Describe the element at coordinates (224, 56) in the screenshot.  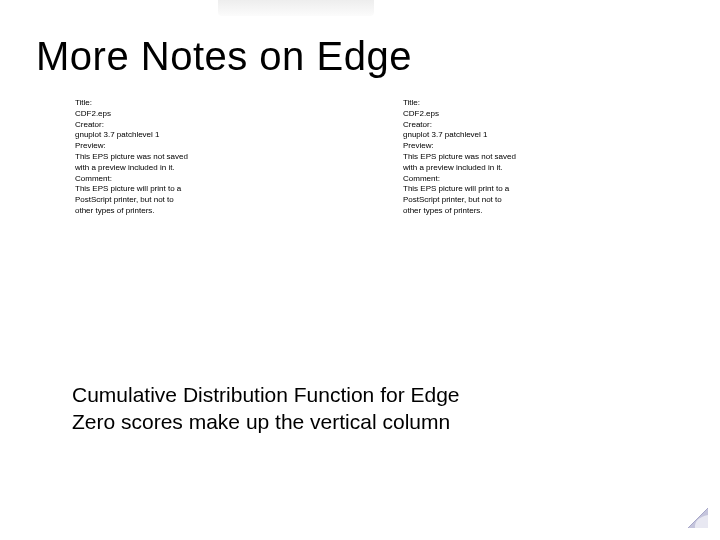
I see `slide-title: More Notes on Edge` at that location.